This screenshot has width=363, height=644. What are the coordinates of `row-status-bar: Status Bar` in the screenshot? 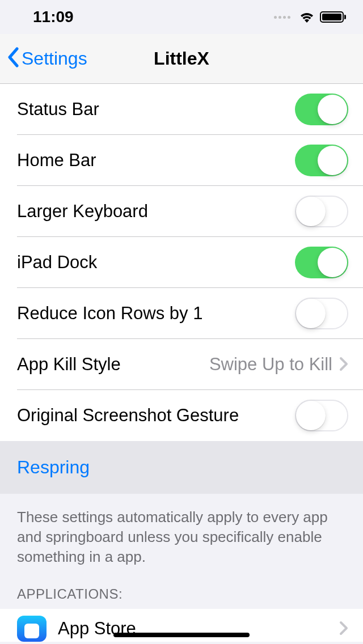 It's located at (182, 109).